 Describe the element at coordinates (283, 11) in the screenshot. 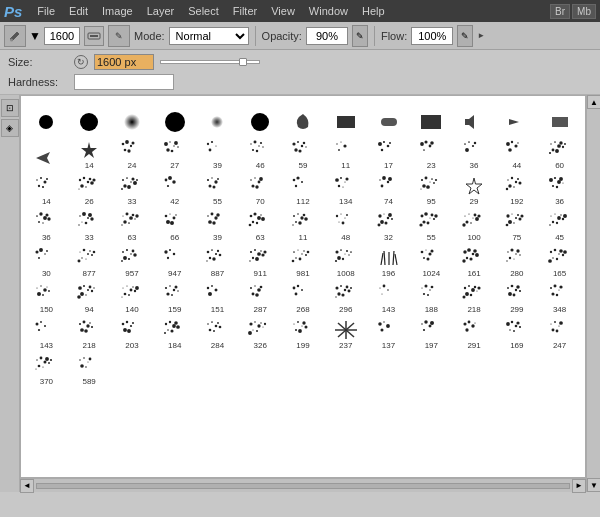

I see `menu-view: View` at that location.